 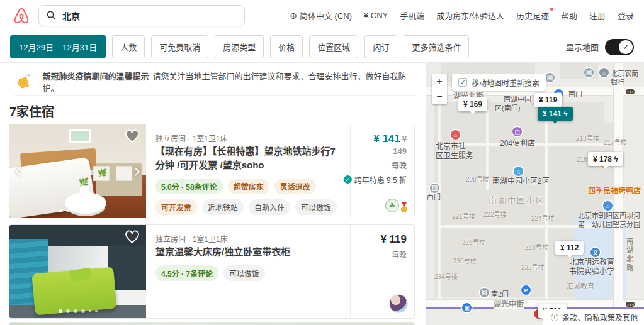 What do you see at coordinates (269, 207) in the screenshot?
I see `listing-tag: 自助入住` at bounding box center [269, 207].